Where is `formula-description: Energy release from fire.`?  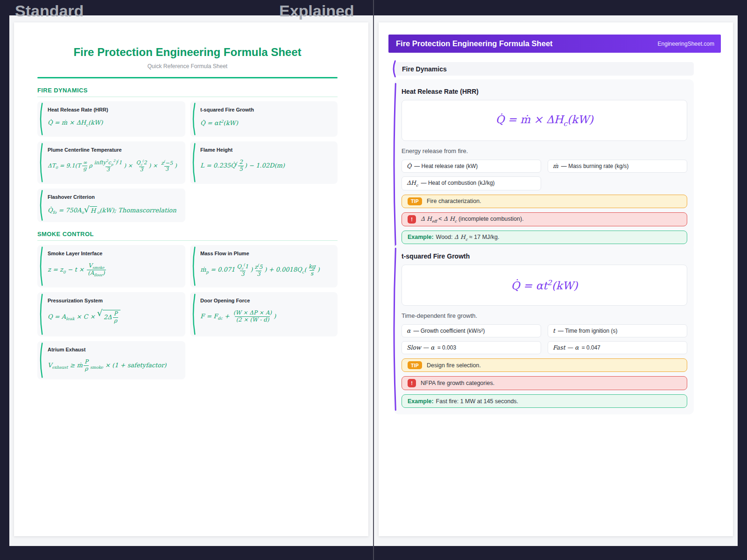 formula-description: Energy release from fire. is located at coordinates (544, 151).